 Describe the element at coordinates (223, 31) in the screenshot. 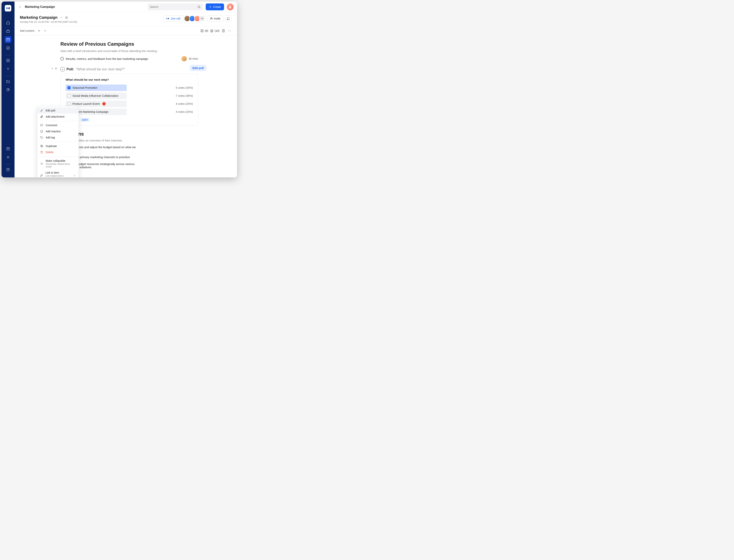

I see `notes-icon` at that location.